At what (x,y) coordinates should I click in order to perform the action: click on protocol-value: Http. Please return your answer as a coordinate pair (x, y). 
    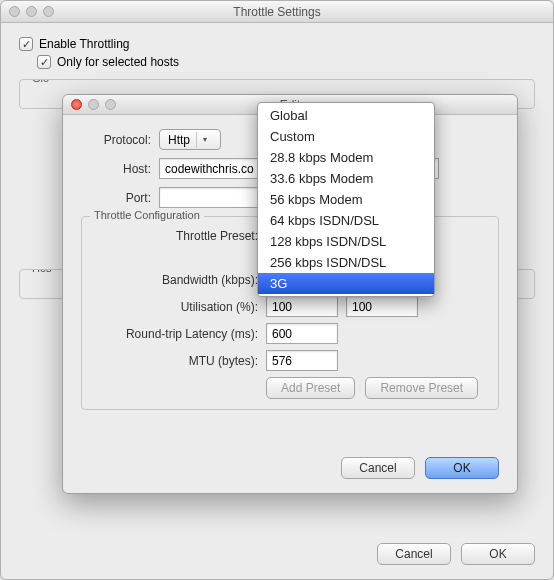
    Looking at the image, I should click on (179, 140).